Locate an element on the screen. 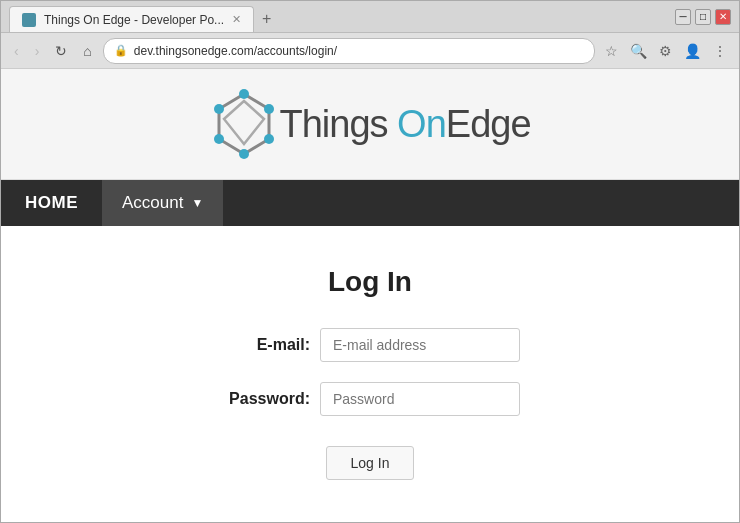 The image size is (740, 523). nav-account-label: Account is located at coordinates (152, 203).